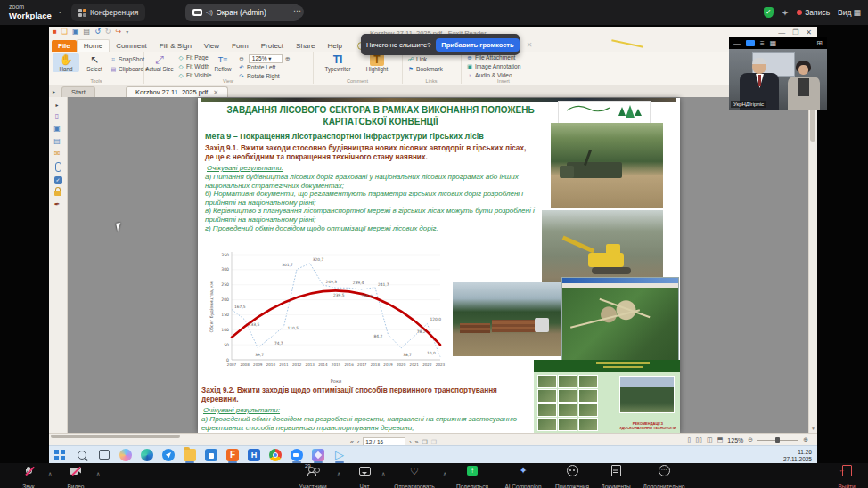 Image resolution: width=868 pixels, height=488 pixels. Describe the element at coordinates (813, 12) in the screenshot. I see `record-indicator: Запись` at that location.